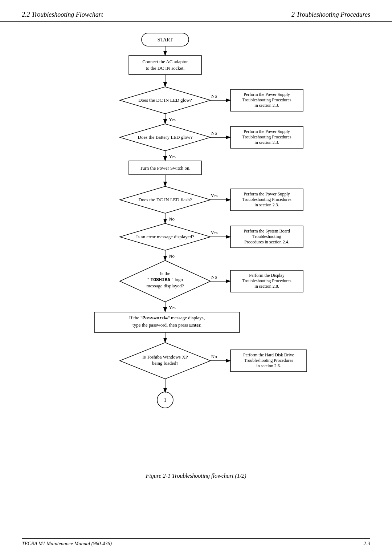 This screenshot has width=392, height=554. What do you see at coordinates (166, 137) in the screenshot?
I see `svg-text: Does the Battery LED glow?` at bounding box center [166, 137].